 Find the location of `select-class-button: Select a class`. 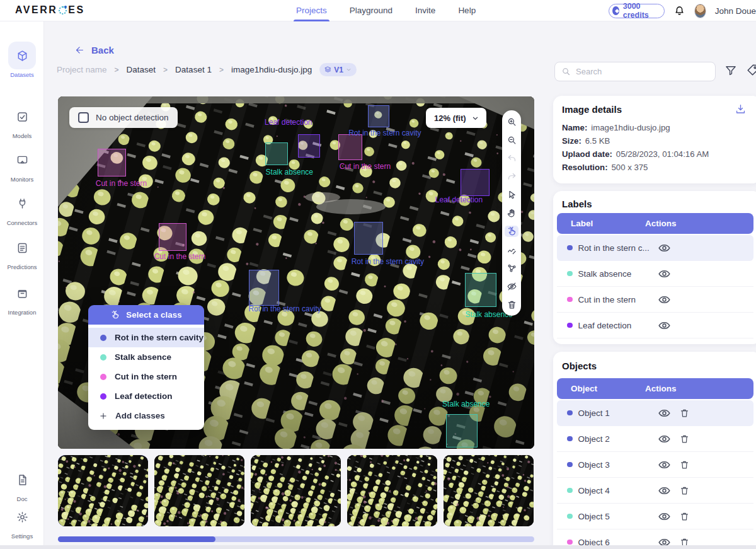

select-class-button: Select a class is located at coordinates (146, 315).